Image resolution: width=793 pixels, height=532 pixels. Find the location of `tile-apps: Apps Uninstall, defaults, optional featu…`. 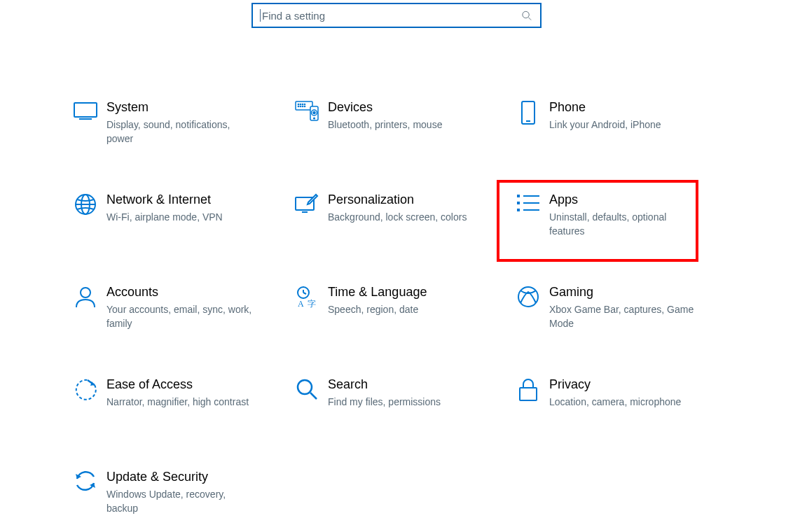

tile-apps: Apps Uninstall, defaults, optional featu… is located at coordinates (618, 238).